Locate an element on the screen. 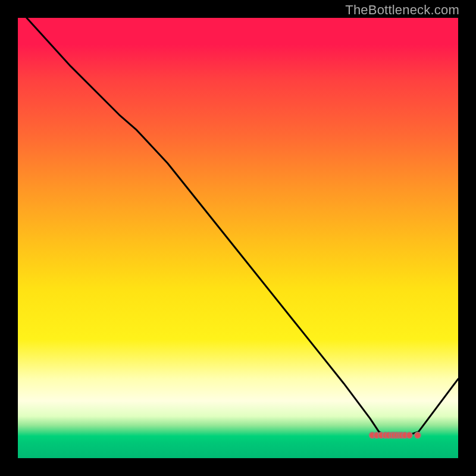 The width and height of the screenshot is (476, 476). watermark-text: TheBottleneck.com is located at coordinates (402, 10).